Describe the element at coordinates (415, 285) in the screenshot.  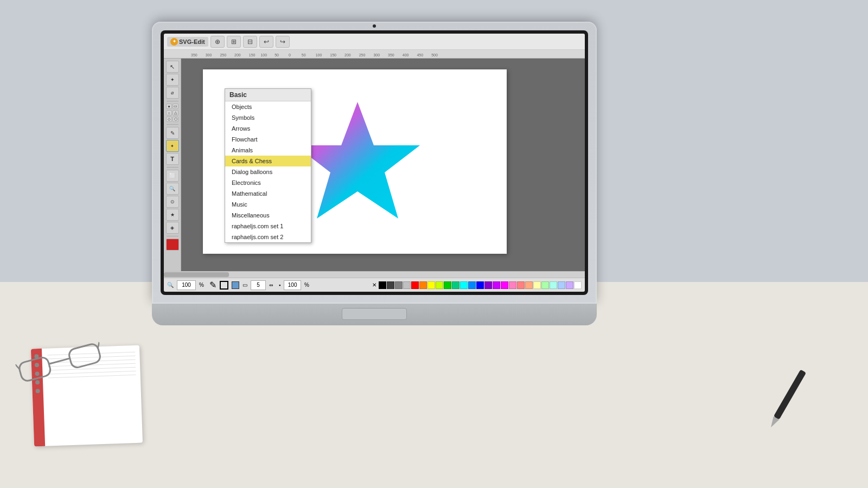
I see `swatch-red` at that location.